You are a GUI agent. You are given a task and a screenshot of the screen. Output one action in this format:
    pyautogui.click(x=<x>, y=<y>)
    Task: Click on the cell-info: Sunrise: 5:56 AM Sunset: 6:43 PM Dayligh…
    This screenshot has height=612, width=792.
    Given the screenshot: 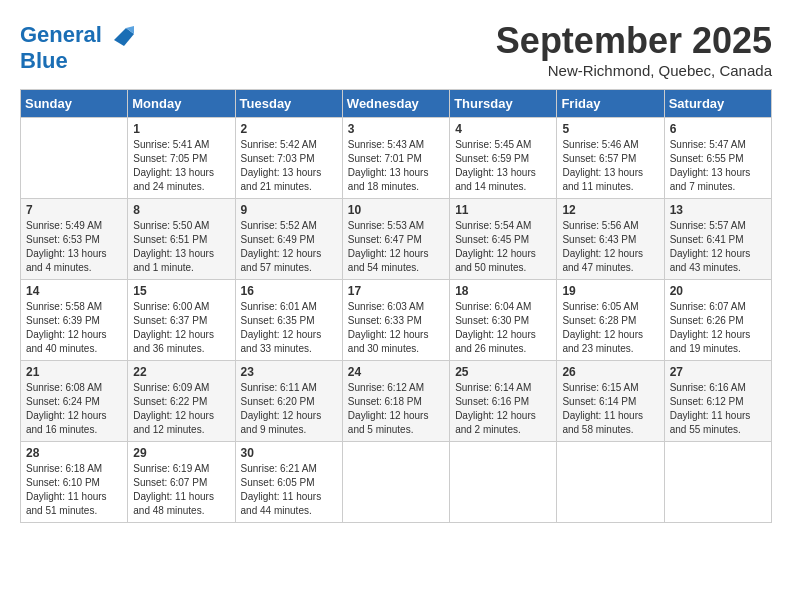 What is the action you would take?
    pyautogui.click(x=610, y=247)
    